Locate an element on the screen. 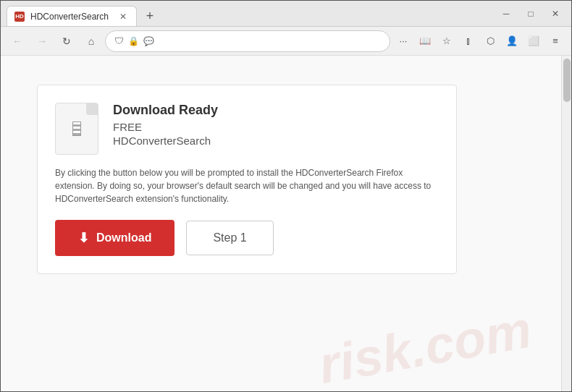 The height and width of the screenshot is (392, 572). window-controls: ─ □ ✕ is located at coordinates (531, 14).